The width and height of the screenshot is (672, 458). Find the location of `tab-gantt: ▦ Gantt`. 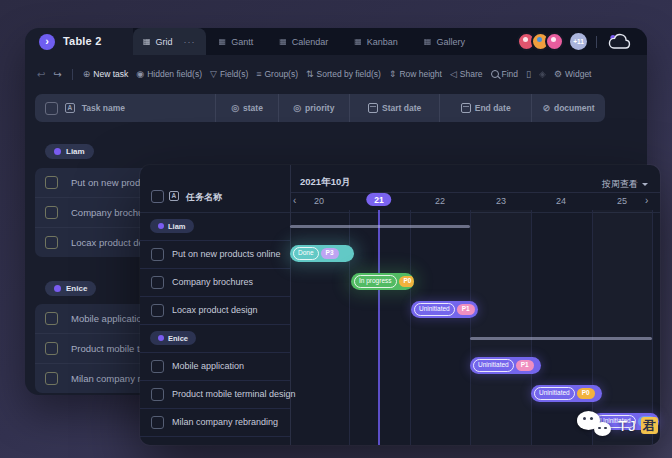

tab-gantt: ▦ Gantt is located at coordinates (236, 42).